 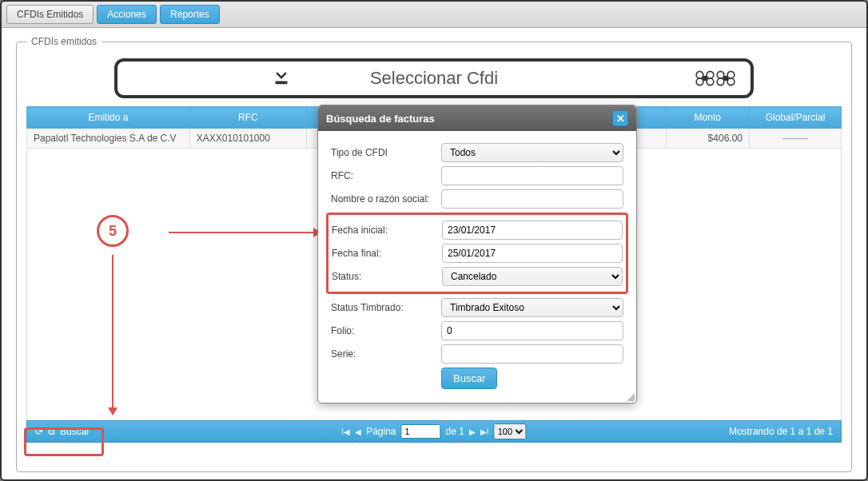 I want to click on label-serie: Serie:, so click(x=383, y=354).